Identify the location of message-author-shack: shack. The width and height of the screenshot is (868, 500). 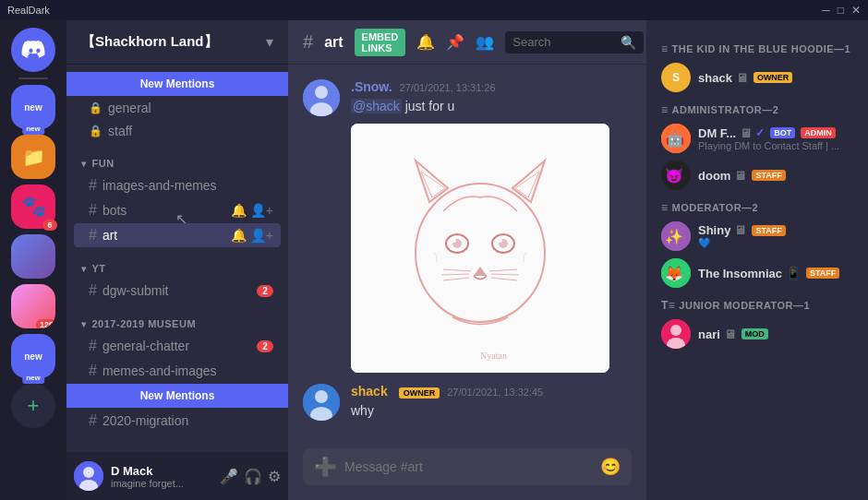
(369, 391).